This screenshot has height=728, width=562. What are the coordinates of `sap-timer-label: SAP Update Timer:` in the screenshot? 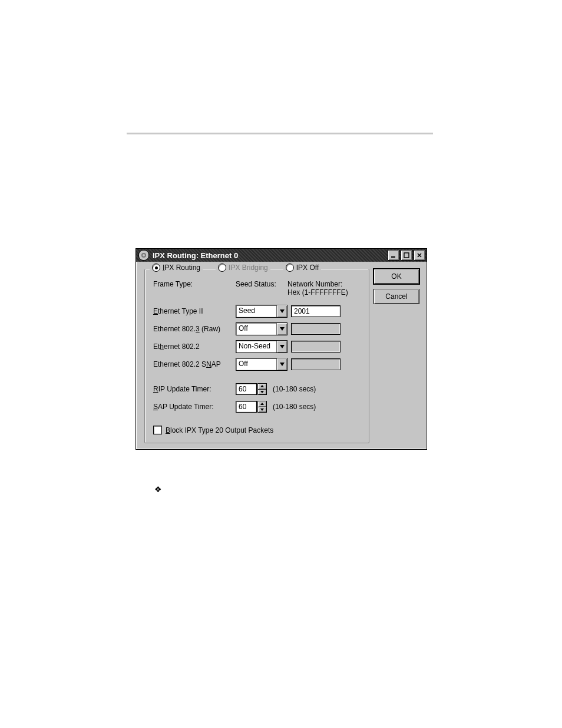 It's located at (194, 407).